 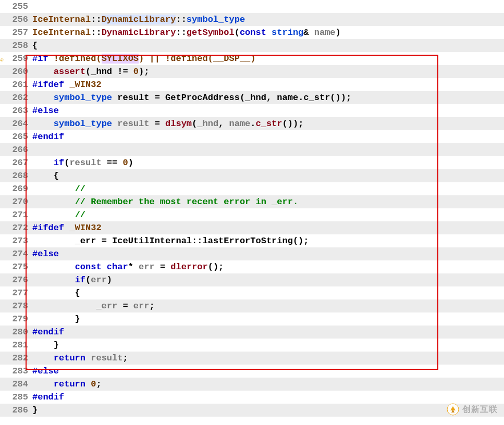 I want to click on token: !, so click(x=56, y=58).